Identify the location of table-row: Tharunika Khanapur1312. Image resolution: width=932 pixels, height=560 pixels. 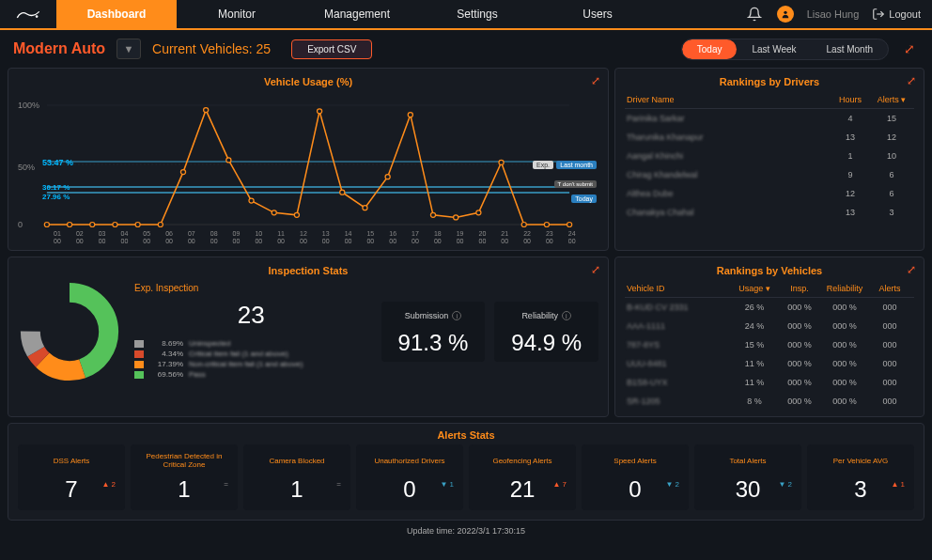
(769, 137).